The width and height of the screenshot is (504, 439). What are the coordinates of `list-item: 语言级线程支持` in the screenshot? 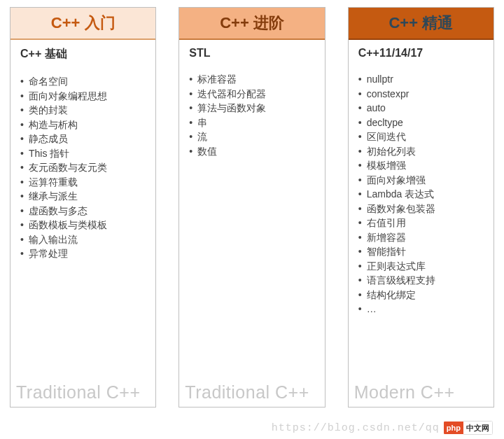 It's located at (421, 280).